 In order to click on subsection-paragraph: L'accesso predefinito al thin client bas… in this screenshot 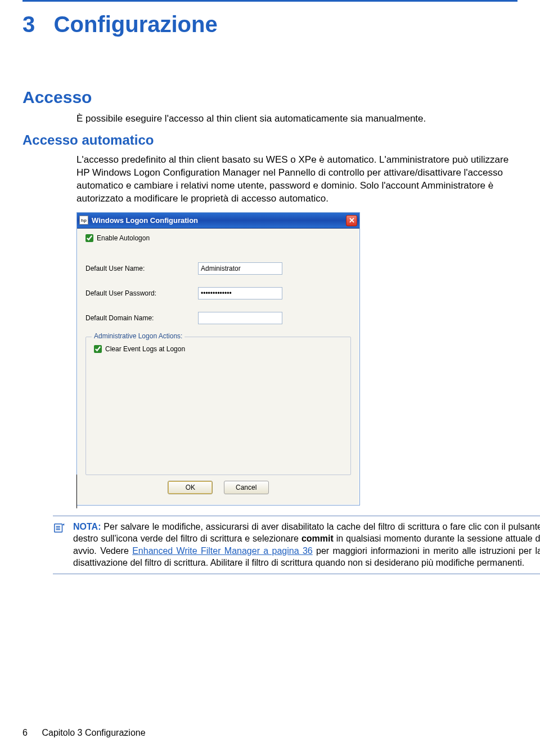, I will do `click(297, 180)`.